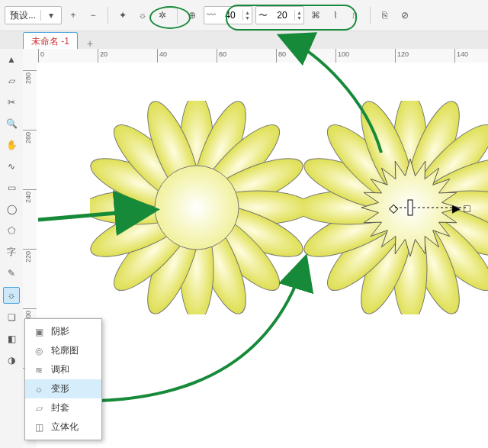 The height and width of the screenshot is (448, 488). I want to click on flyout-item-1: ◎轮廓图, so click(63, 351).